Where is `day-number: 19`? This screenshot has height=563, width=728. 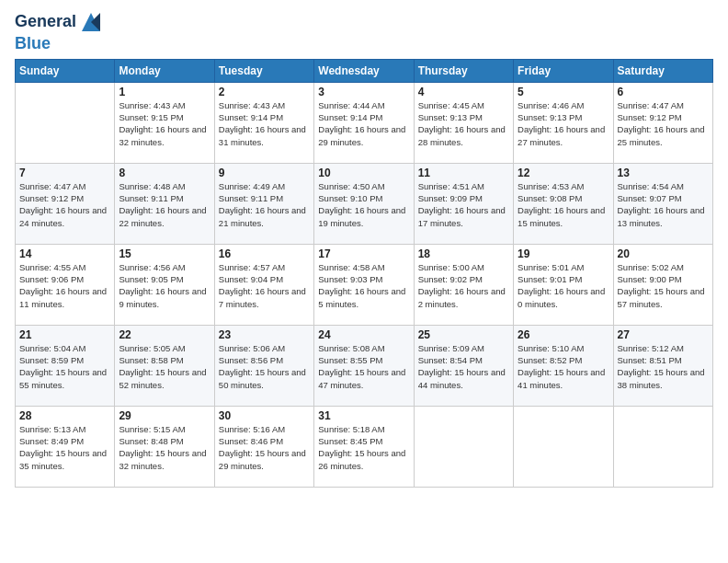
day-number: 19 is located at coordinates (563, 254).